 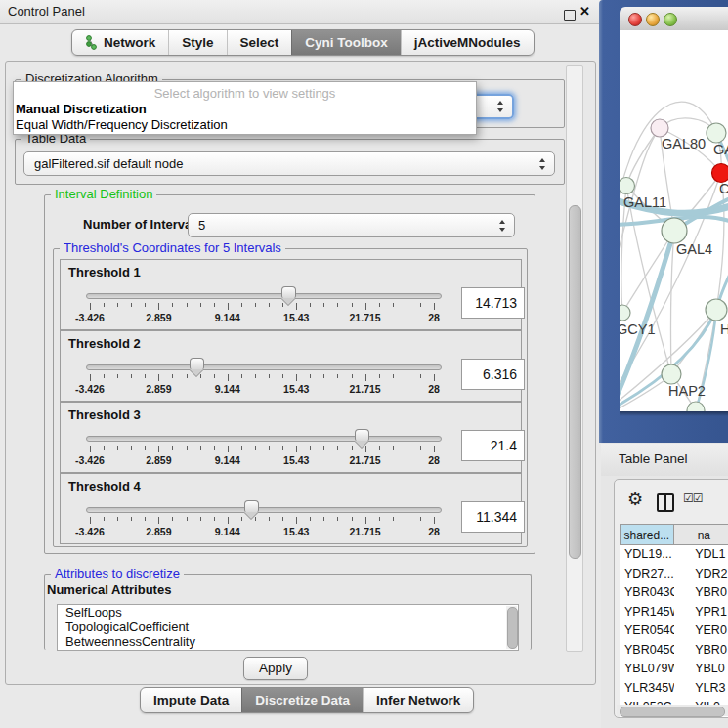 I want to click on threshold-value-field: 21.4, so click(x=492, y=446).